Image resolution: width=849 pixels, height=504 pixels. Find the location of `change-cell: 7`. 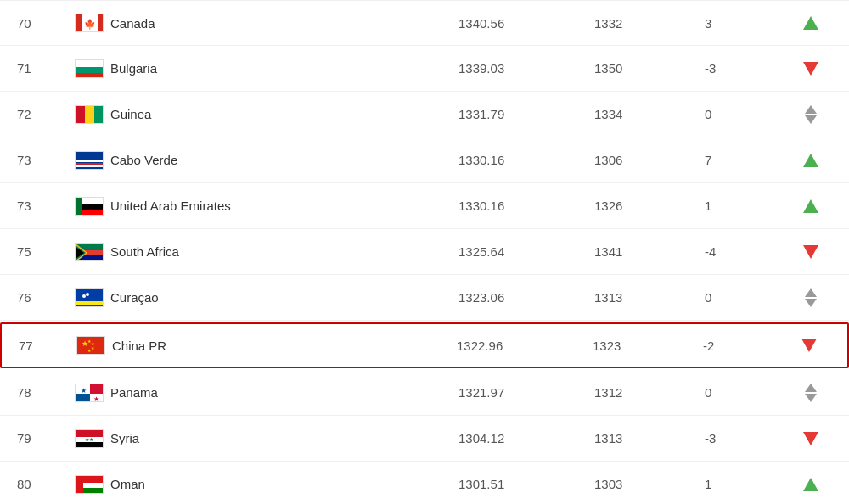

change-cell: 7 is located at coordinates (747, 160).